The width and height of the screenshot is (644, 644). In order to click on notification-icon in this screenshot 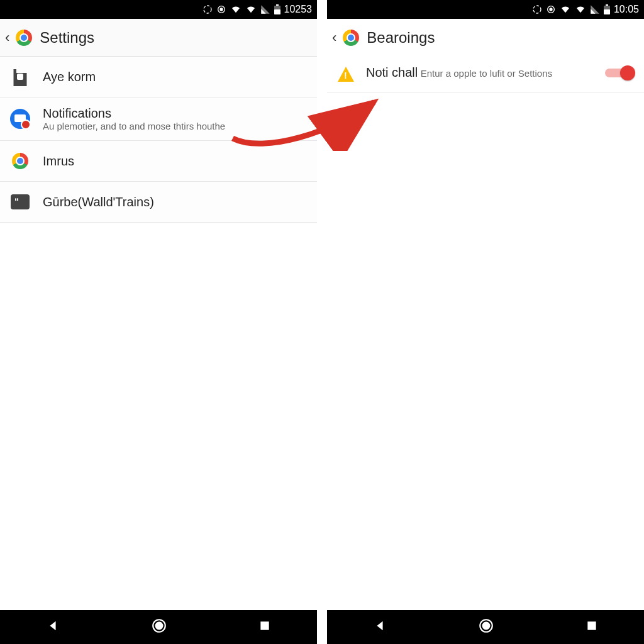, I will do `click(20, 119)`.